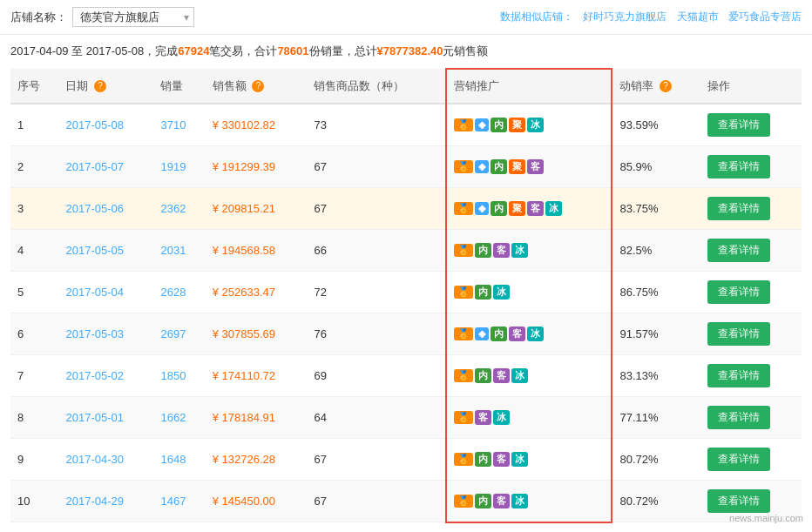 The image size is (812, 532). Describe the element at coordinates (256, 251) in the screenshot. I see `cell-sales-amt: ¥ 194568.58` at that location.